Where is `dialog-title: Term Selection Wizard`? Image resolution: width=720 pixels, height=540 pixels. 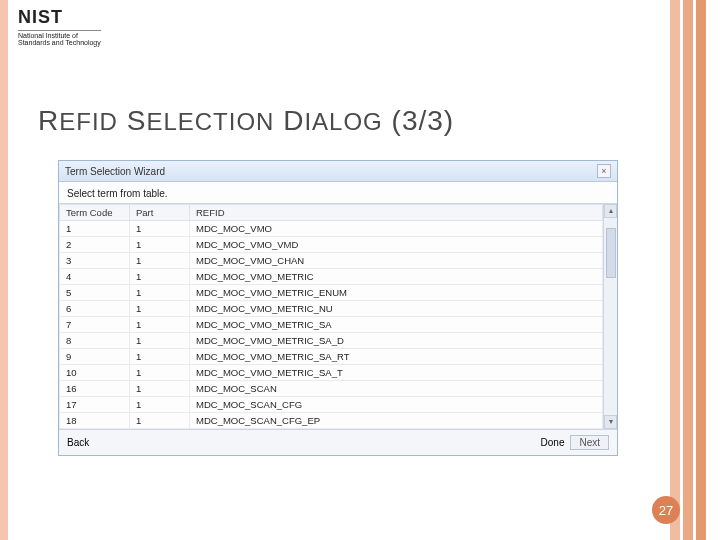 dialog-title: Term Selection Wizard is located at coordinates (115, 172).